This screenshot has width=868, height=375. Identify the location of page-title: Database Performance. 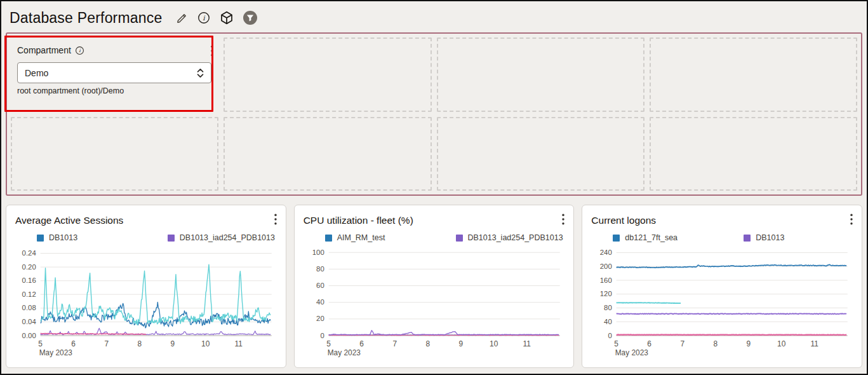
(86, 18).